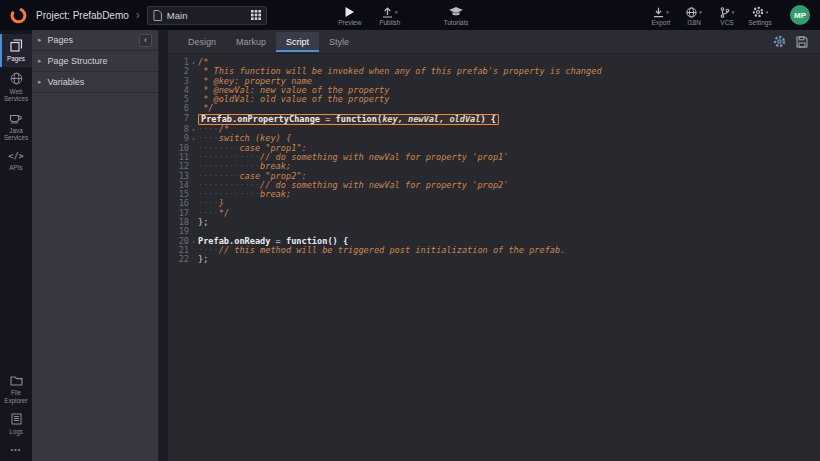 This screenshot has height=461, width=820. What do you see at coordinates (456, 12) in the screenshot?
I see `graduation-cap-icon` at bounding box center [456, 12].